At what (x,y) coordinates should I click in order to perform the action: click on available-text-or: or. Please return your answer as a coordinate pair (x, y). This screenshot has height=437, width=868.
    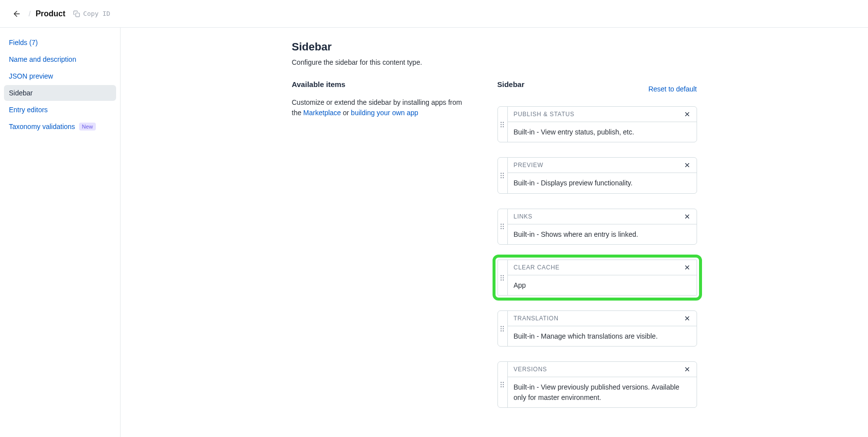
    Looking at the image, I should click on (346, 113).